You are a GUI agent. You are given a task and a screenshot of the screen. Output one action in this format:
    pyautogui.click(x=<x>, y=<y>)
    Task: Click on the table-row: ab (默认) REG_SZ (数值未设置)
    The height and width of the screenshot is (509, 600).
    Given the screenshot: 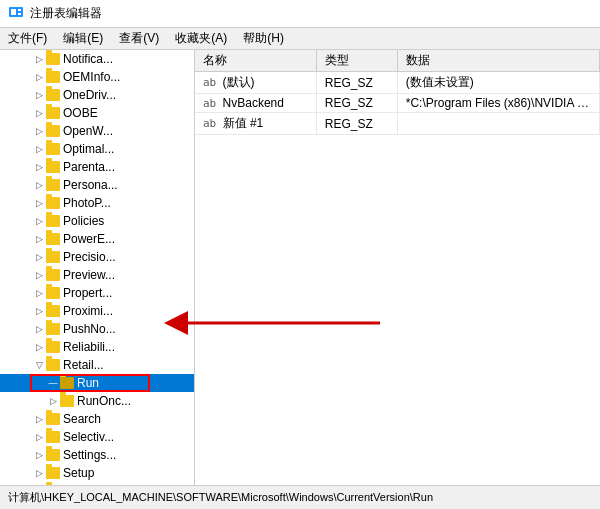 What is the action you would take?
    pyautogui.click(x=398, y=83)
    